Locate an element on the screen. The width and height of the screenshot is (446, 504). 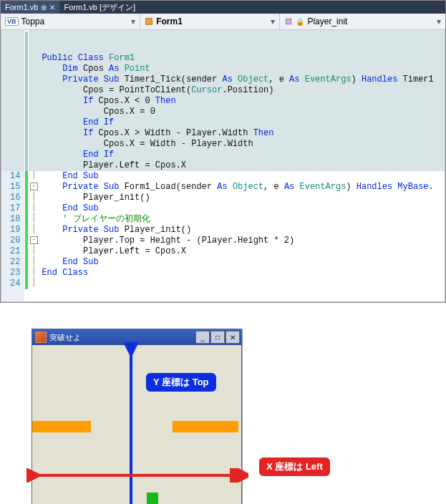
close-icon: ✕ is located at coordinates (52, 7).